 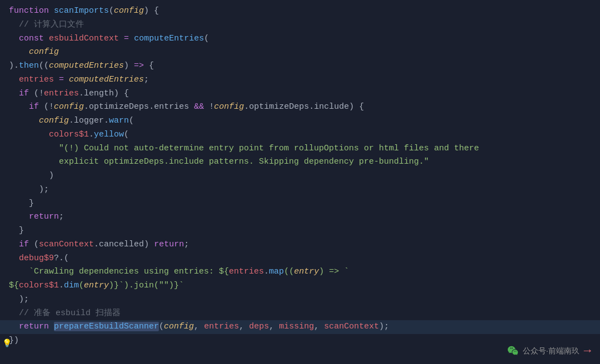 What do you see at coordinates (513, 351) in the screenshot?
I see `wechat-icon` at bounding box center [513, 351].